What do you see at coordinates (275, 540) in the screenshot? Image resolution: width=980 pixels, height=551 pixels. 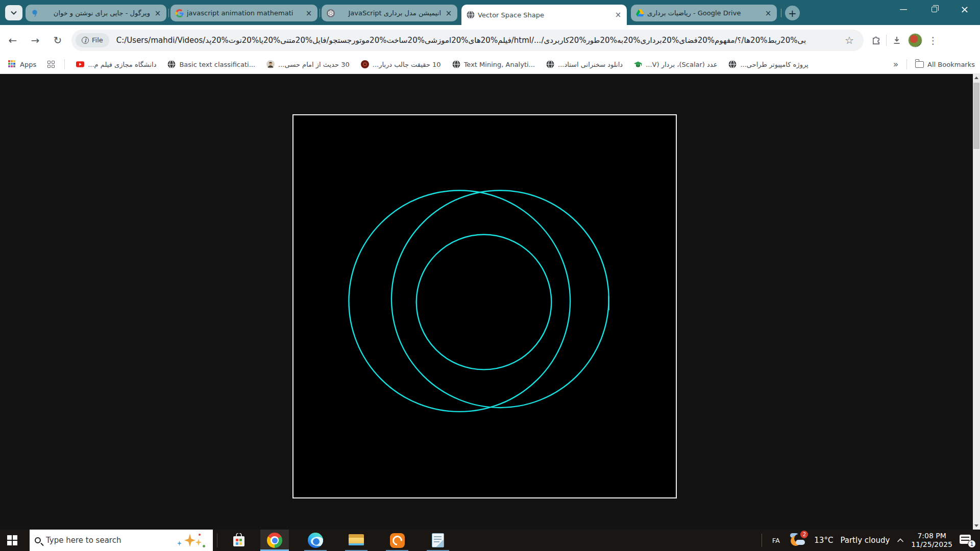 I see `taskbar-chrome` at bounding box center [275, 540].